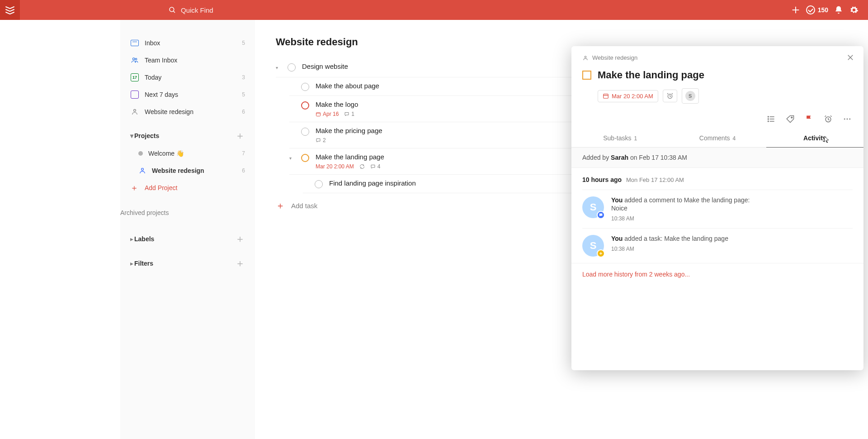 This screenshot has height=439, width=868. I want to click on sidebar-item-team-inbox: Team Inbox, so click(188, 60).